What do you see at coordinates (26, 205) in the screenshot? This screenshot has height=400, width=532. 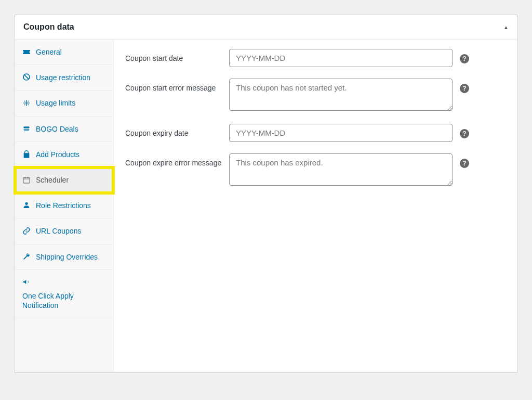 I see `user-icon` at bounding box center [26, 205].